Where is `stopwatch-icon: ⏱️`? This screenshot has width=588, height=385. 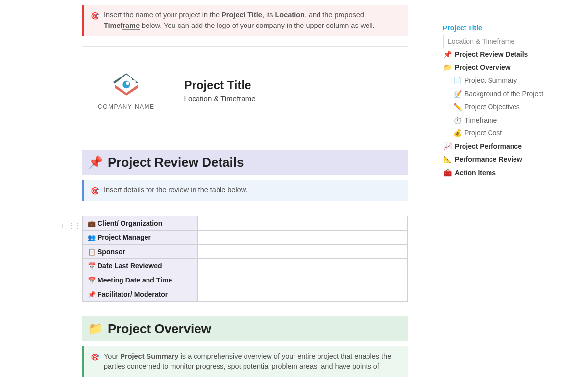
stopwatch-icon: ⏱️ is located at coordinates (457, 121).